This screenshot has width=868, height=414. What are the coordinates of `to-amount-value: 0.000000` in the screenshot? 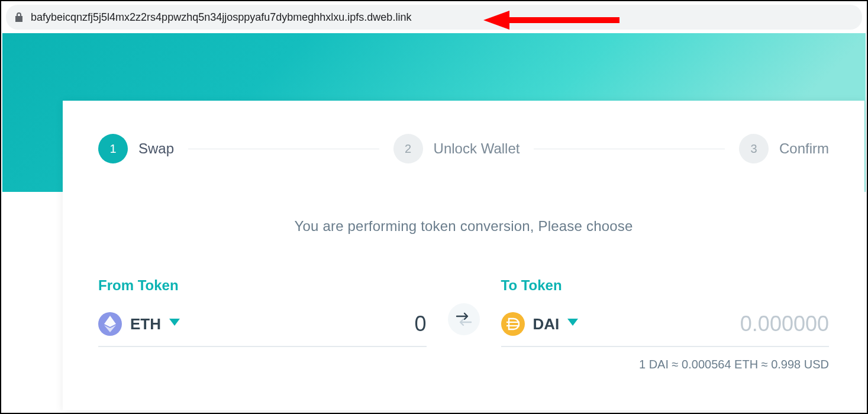 It's located at (785, 323).